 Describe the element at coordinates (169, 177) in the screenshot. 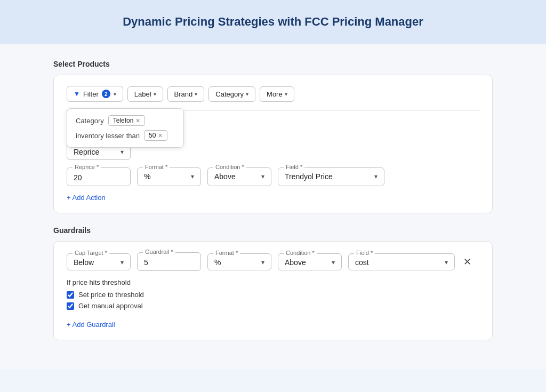

I see `format-select-wrapper: % Fixed Amount` at that location.